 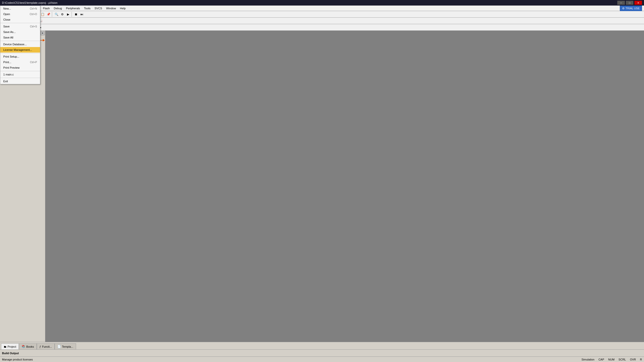 I want to click on debug-btn: ▶, so click(x=68, y=14).